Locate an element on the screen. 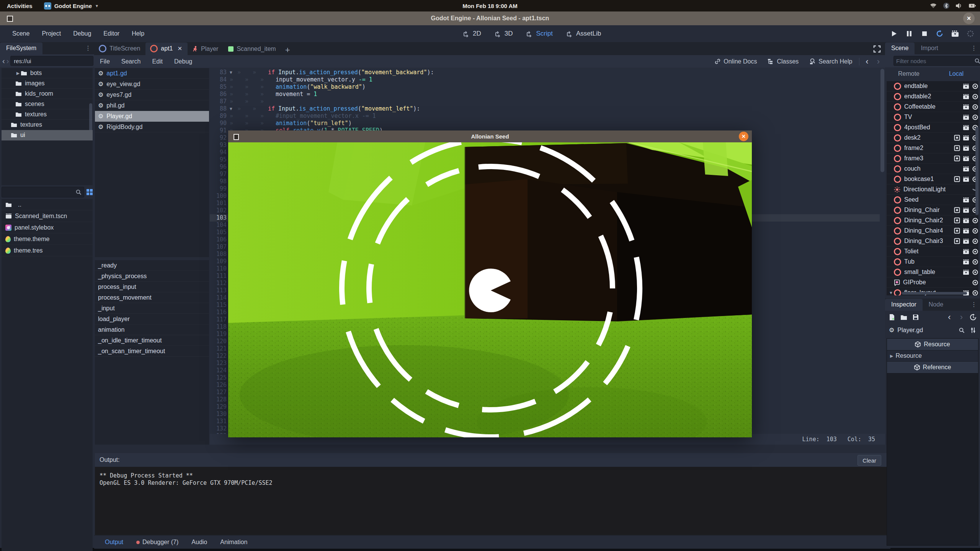 The width and height of the screenshot is (980, 551). scene-tab: apt1 ✕ is located at coordinates (167, 49).